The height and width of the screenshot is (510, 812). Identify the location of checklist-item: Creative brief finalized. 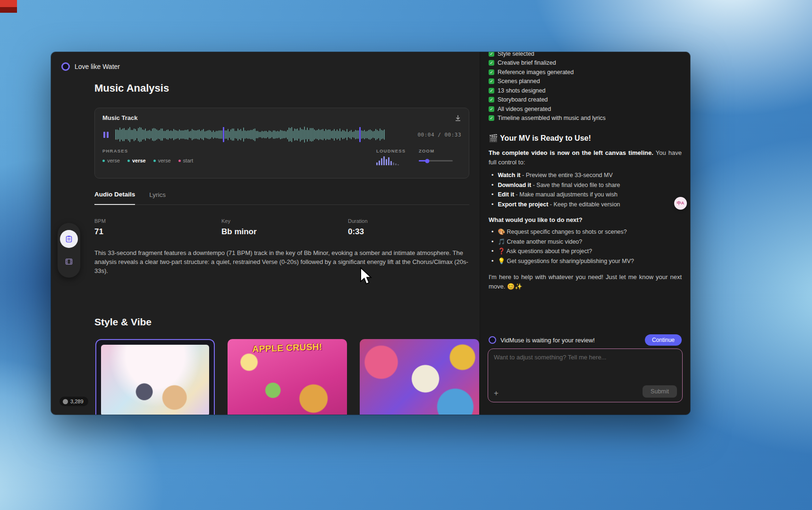
(585, 63).